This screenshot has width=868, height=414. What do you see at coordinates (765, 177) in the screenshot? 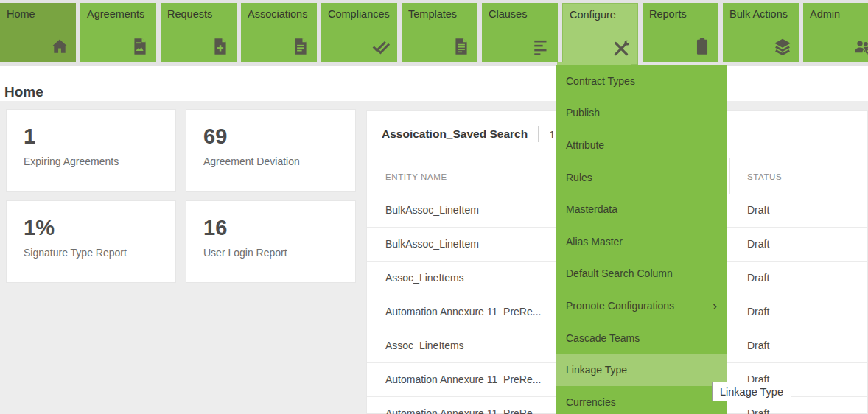
I see `column-header-status: STATUS` at bounding box center [765, 177].